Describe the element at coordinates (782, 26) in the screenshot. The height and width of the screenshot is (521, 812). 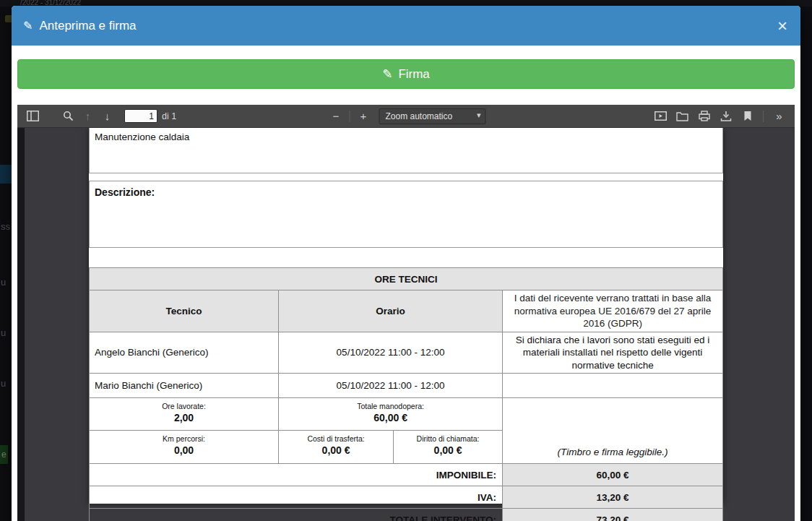
I see `close-icon: ×` at that location.